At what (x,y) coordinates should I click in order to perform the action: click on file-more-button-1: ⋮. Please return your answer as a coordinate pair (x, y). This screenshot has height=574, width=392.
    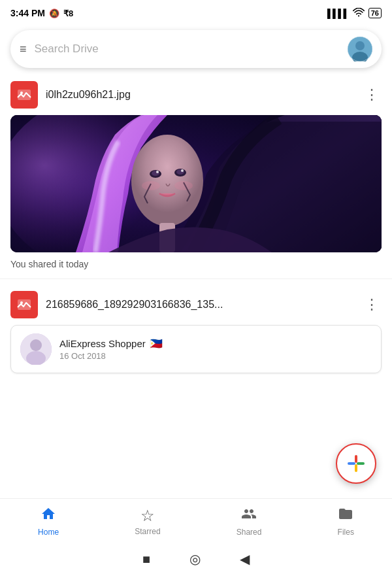
    Looking at the image, I should click on (372, 95).